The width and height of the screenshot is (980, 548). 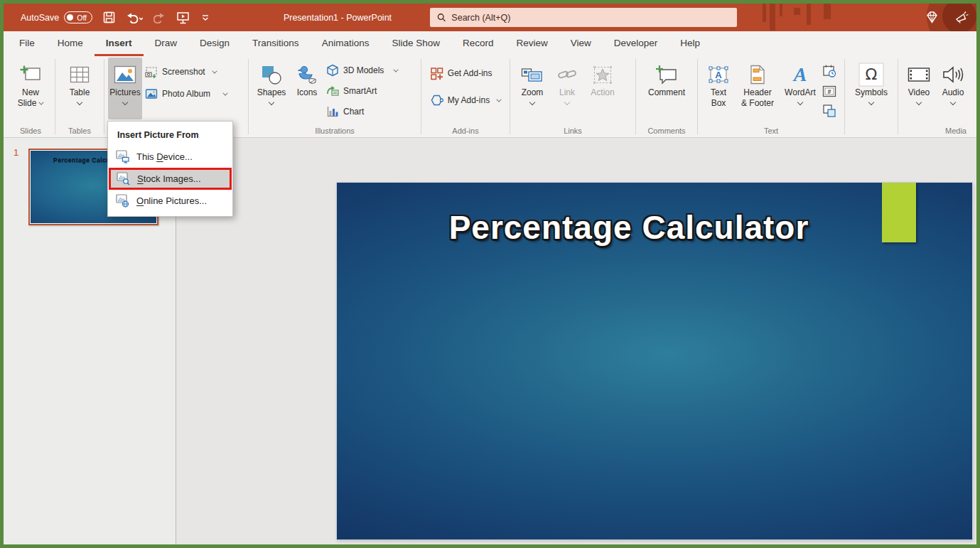 I want to click on tab-record: Record, so click(x=478, y=44).